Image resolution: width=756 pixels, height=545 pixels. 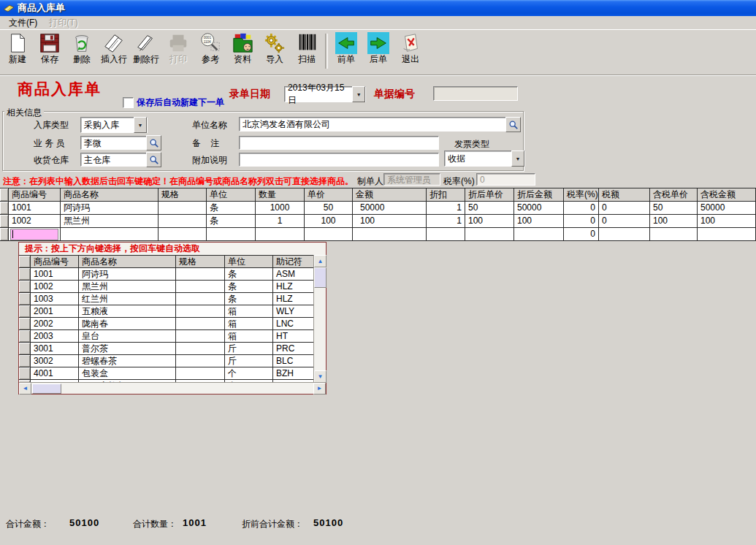 I want to click on product-list-row: 2001五粮液箱WLY, so click(x=167, y=311).